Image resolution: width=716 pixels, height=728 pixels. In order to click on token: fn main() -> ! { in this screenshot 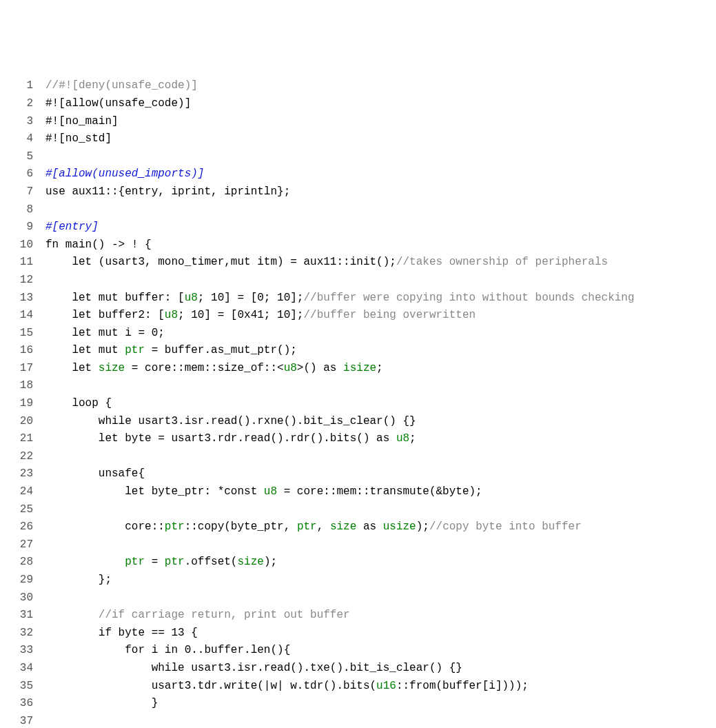, I will do `click(99, 245)`.